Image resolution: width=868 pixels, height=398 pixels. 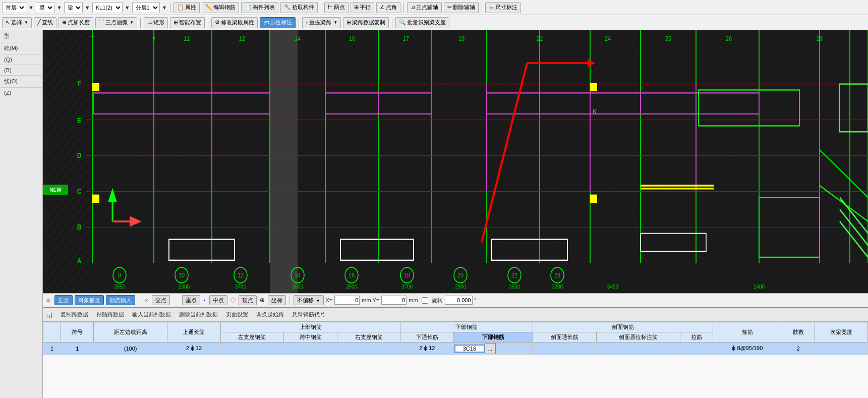 I want to click on properties-icon: 📋, so click(x=181, y=7).